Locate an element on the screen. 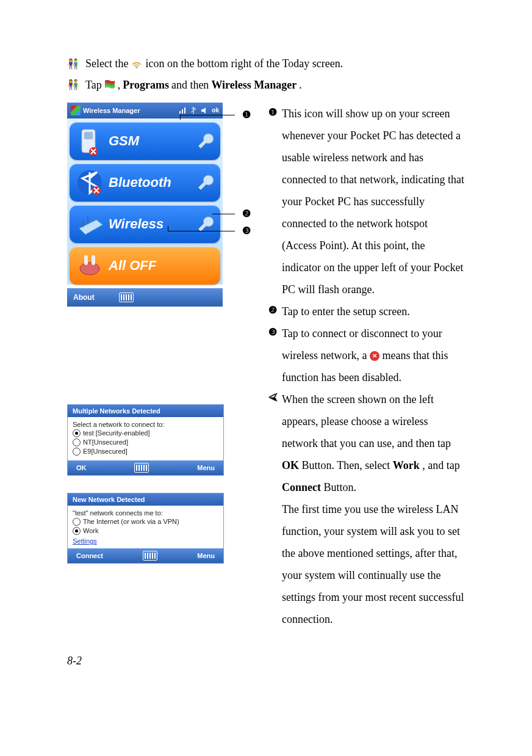 The image size is (532, 756). instruction-line-2: 👫 Tap , Programs and then Wireless Manag… is located at coordinates (266, 85).